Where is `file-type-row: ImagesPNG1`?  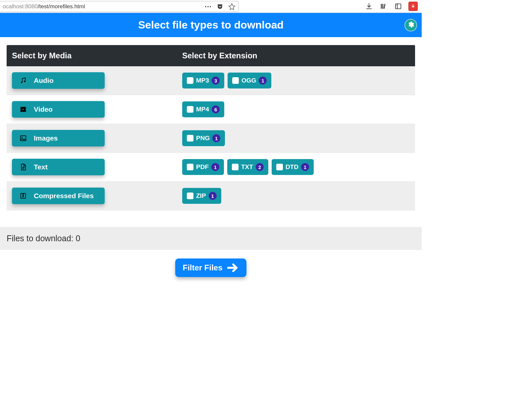 file-type-row: ImagesPNG1 is located at coordinates (211, 139).